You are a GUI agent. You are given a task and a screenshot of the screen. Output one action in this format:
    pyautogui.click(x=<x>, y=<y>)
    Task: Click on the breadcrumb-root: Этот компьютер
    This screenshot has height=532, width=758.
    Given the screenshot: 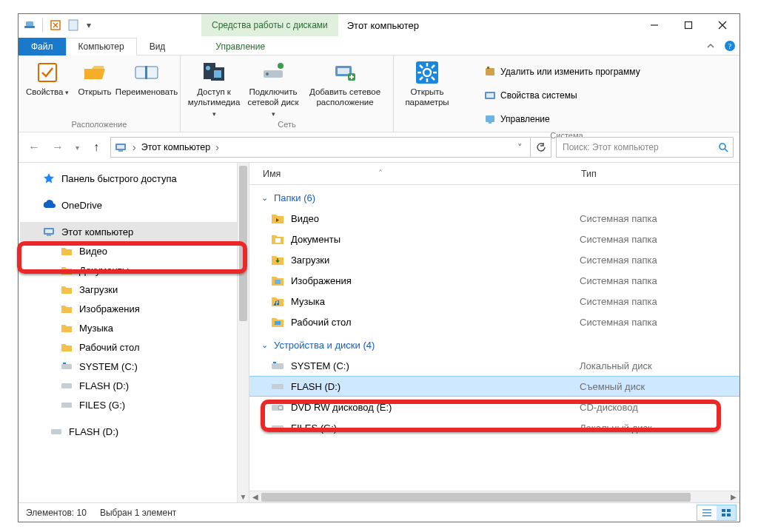 What is the action you would take?
    pyautogui.click(x=176, y=147)
    